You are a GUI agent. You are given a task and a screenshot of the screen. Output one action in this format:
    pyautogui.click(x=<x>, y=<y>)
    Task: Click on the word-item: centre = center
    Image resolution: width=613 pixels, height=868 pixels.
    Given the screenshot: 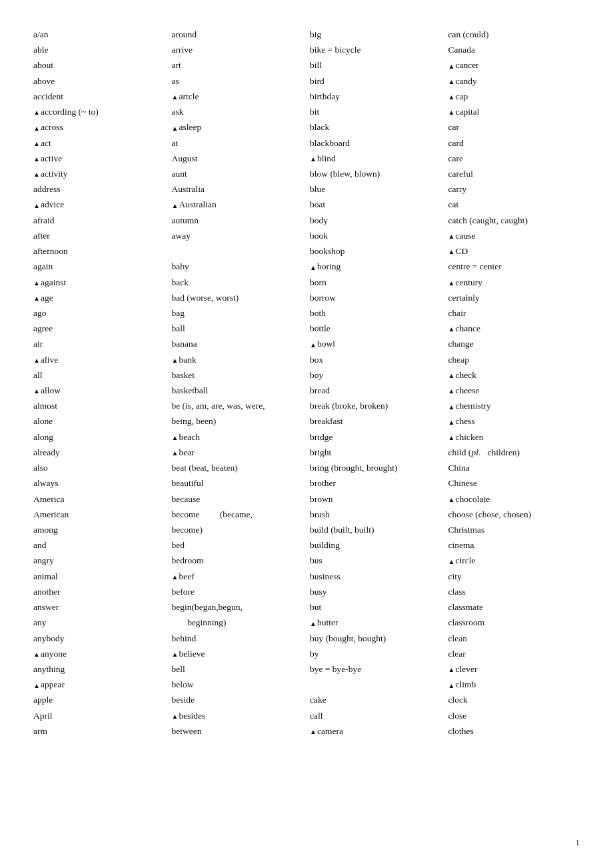 What is the action you would take?
    pyautogui.click(x=514, y=267)
    